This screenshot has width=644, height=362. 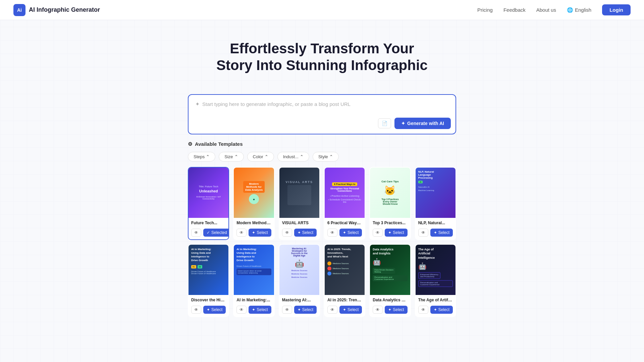 I want to click on logo-icon: Ai, so click(x=19, y=10).